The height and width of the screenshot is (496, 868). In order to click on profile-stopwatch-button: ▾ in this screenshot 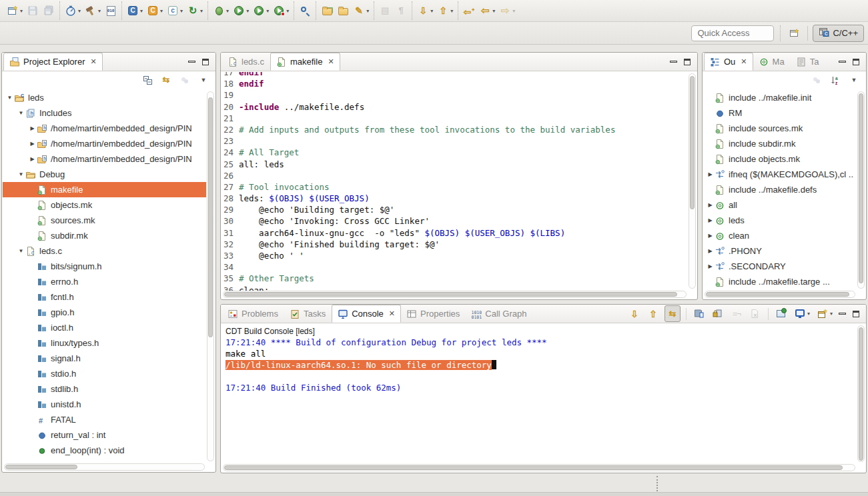, I will do `click(73, 11)`.